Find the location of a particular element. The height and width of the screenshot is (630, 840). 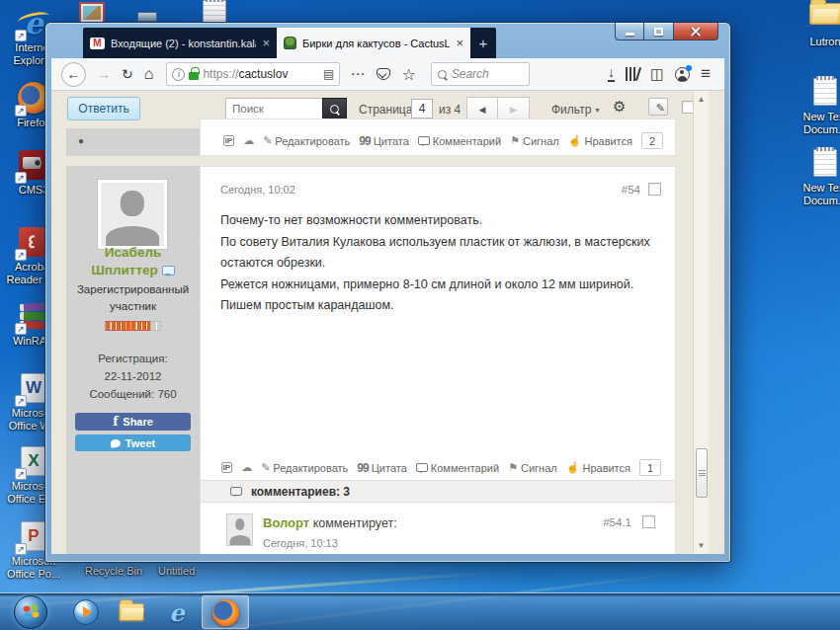

library-icon is located at coordinates (632, 74).